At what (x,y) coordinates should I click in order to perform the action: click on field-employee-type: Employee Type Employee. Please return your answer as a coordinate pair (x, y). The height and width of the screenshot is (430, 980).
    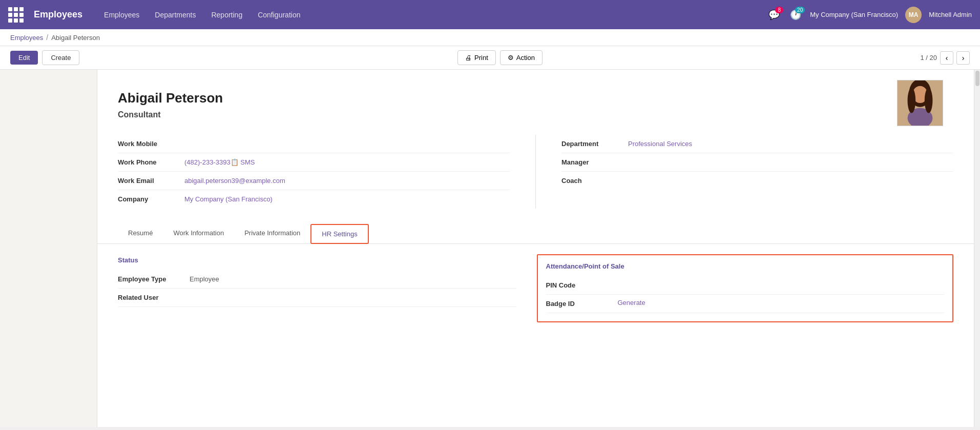
    Looking at the image, I should click on (317, 279).